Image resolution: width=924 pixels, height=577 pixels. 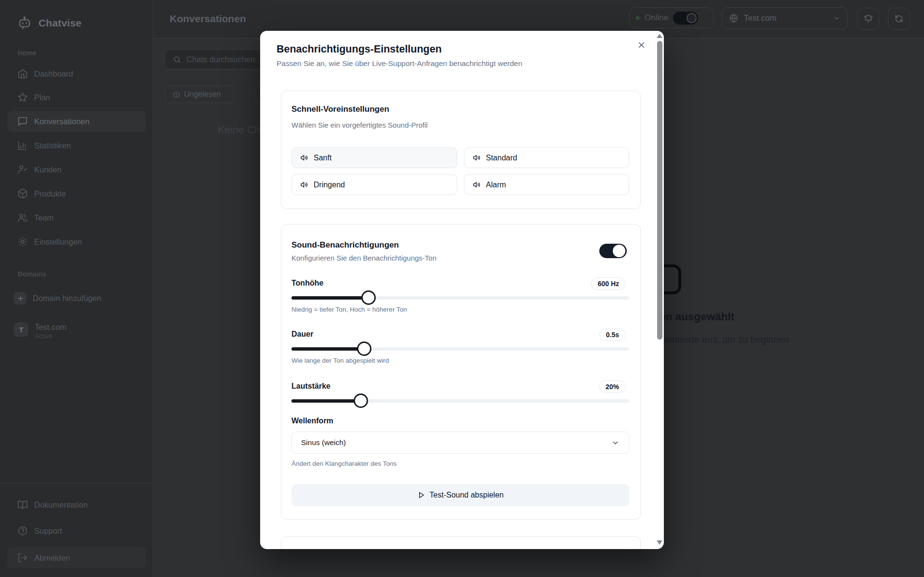 What do you see at coordinates (67, 299) in the screenshot?
I see `add-domain-label: Domain hinzufügen` at bounding box center [67, 299].